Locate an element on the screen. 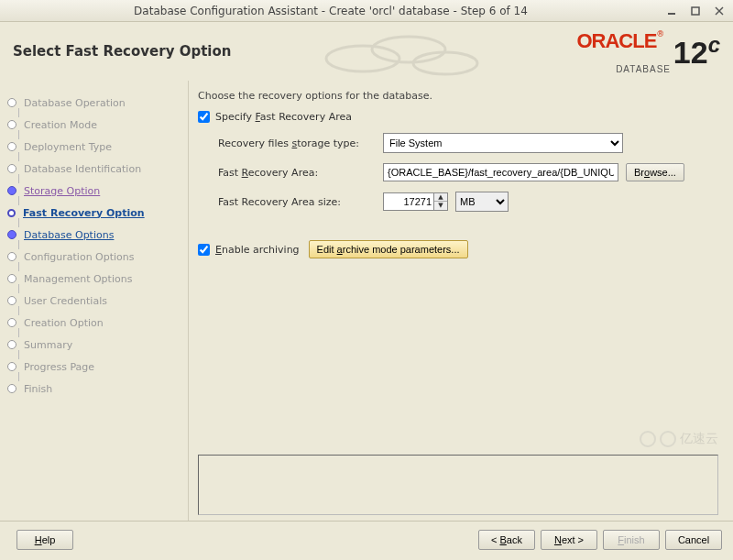  help-button: Help is located at coordinates (45, 540).